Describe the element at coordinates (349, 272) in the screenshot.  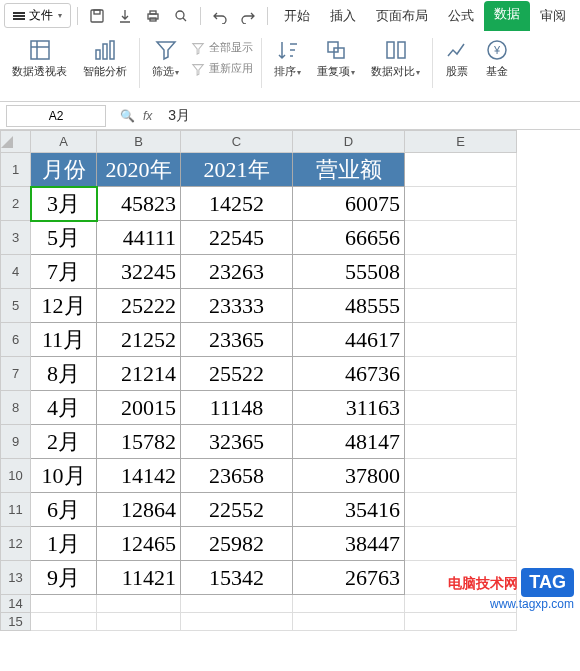
I see `cell: 55508` at that location.